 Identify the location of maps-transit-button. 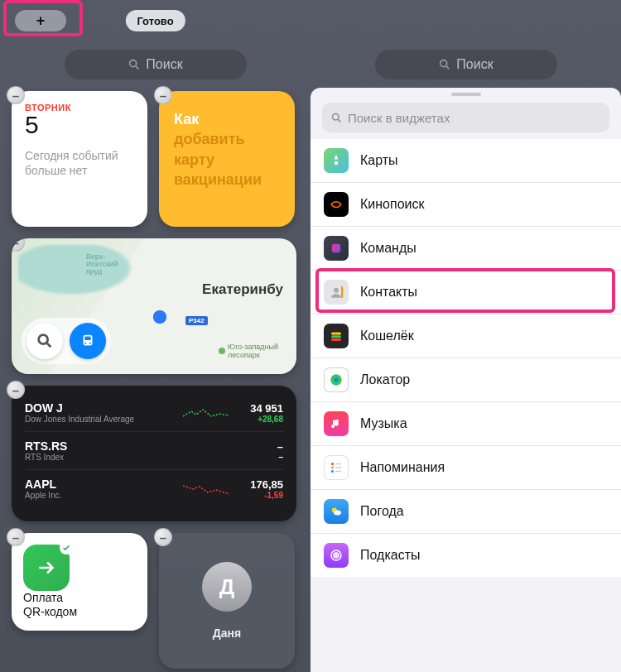
(88, 341).